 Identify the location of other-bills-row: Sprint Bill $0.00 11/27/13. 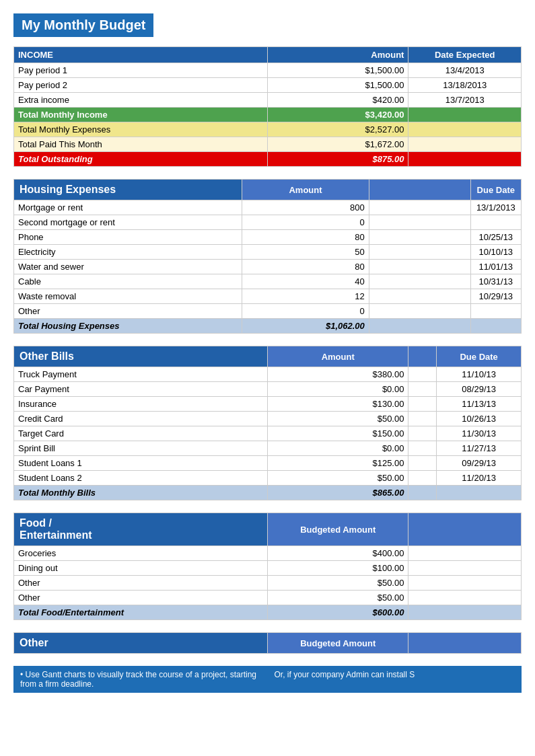
(268, 449).